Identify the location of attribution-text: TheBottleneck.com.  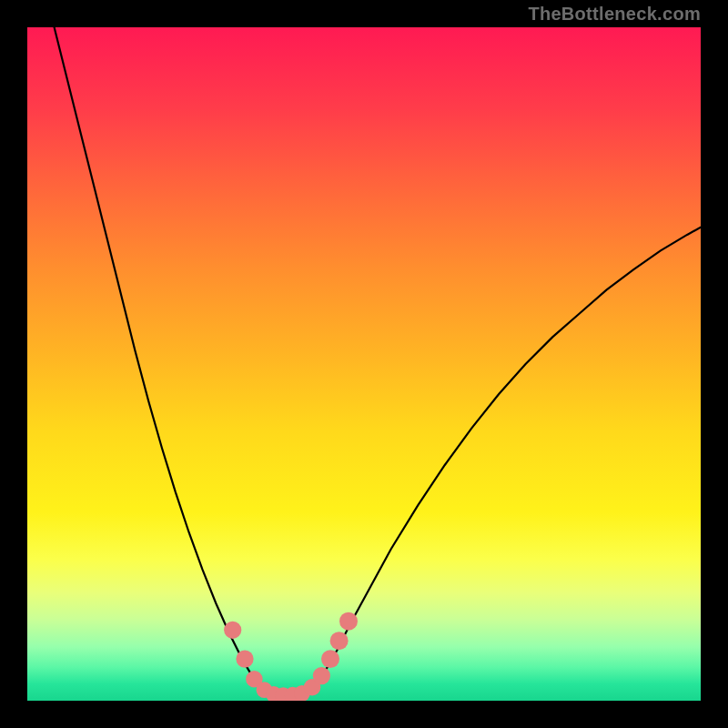
(614, 15).